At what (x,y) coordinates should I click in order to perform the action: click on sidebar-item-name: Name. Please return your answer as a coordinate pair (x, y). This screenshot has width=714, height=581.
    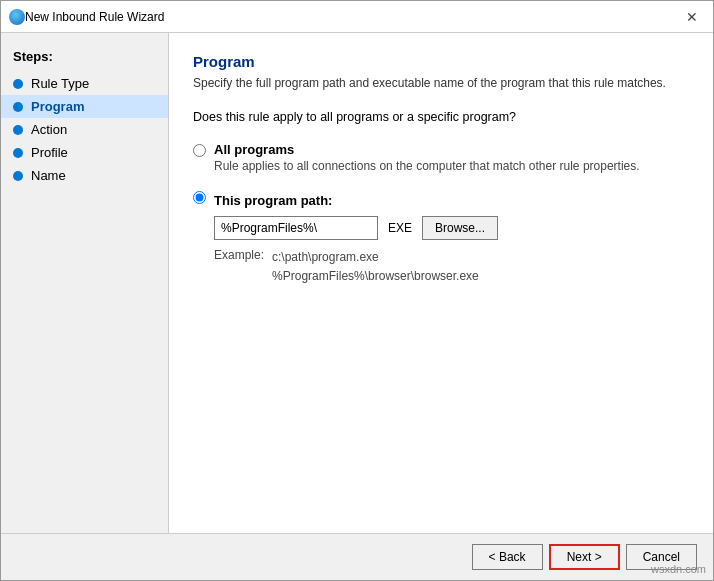
    Looking at the image, I should click on (84, 176).